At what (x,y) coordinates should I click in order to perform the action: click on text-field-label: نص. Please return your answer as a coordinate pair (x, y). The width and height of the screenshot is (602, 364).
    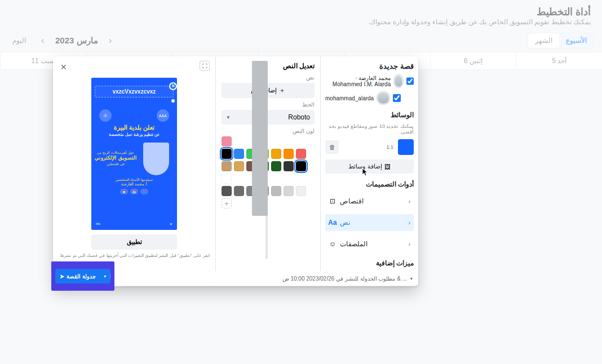
    Looking at the image, I should click on (268, 78).